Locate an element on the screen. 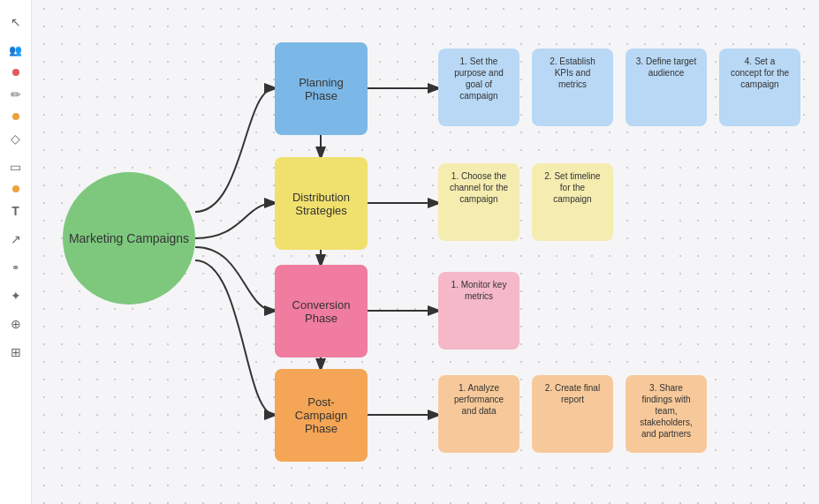  people-icon: 👥 is located at coordinates (16, 50).